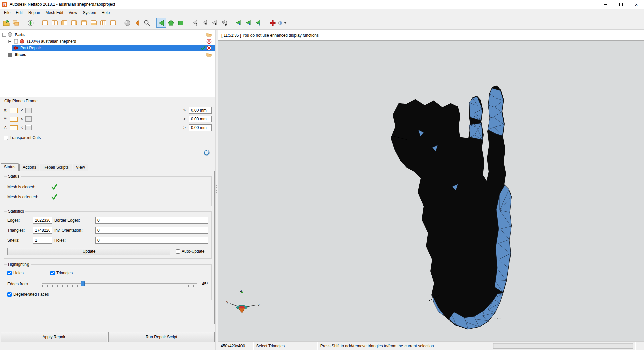 The image size is (644, 350). Describe the element at coordinates (209, 41) in the screenshot. I see `remove-part-icon` at that location.